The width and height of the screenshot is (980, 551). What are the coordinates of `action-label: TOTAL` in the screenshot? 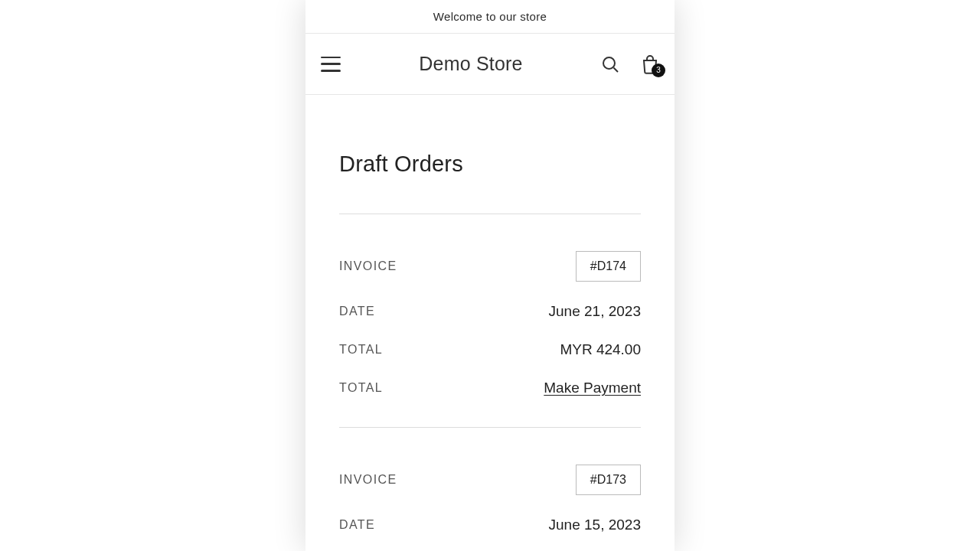 It's located at (361, 388).